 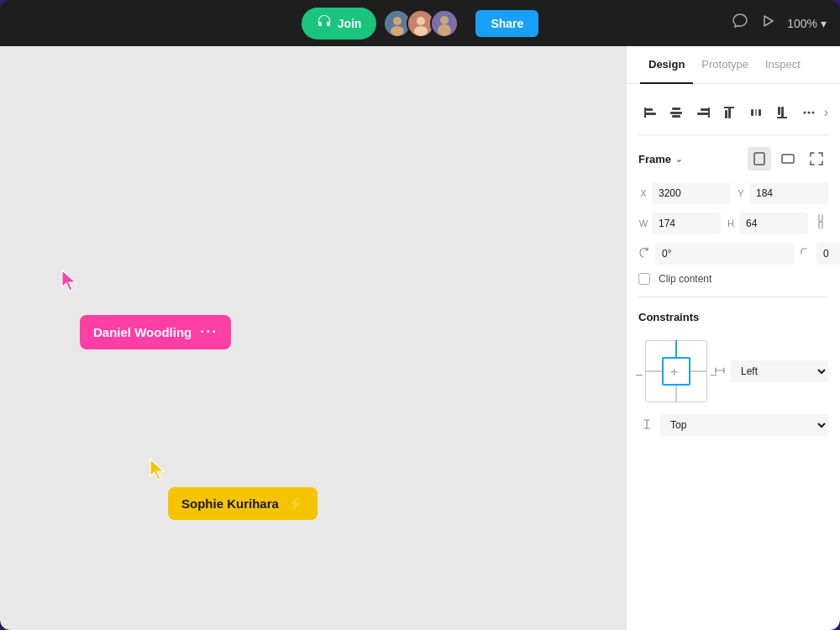 What do you see at coordinates (802, 24) in the screenshot?
I see `zoom-value: 100%` at bounding box center [802, 24].